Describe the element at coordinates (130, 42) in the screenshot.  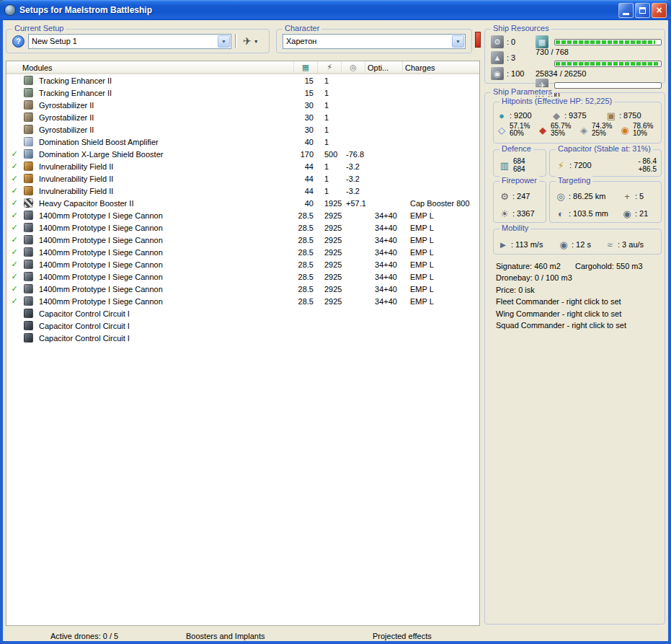
I see `setup-select: New Setup 1 ▼` at that location.